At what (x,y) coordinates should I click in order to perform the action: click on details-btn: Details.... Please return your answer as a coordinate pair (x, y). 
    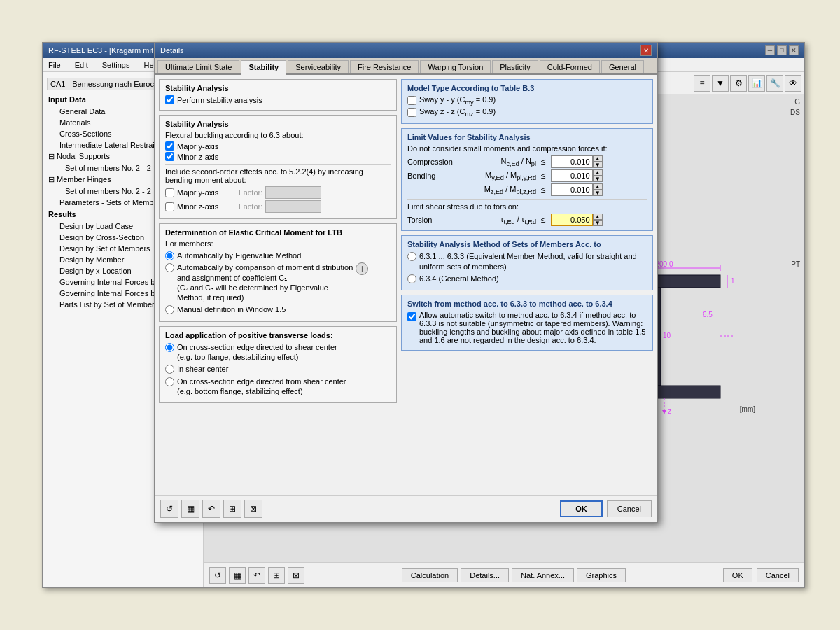
    Looking at the image, I should click on (484, 575).